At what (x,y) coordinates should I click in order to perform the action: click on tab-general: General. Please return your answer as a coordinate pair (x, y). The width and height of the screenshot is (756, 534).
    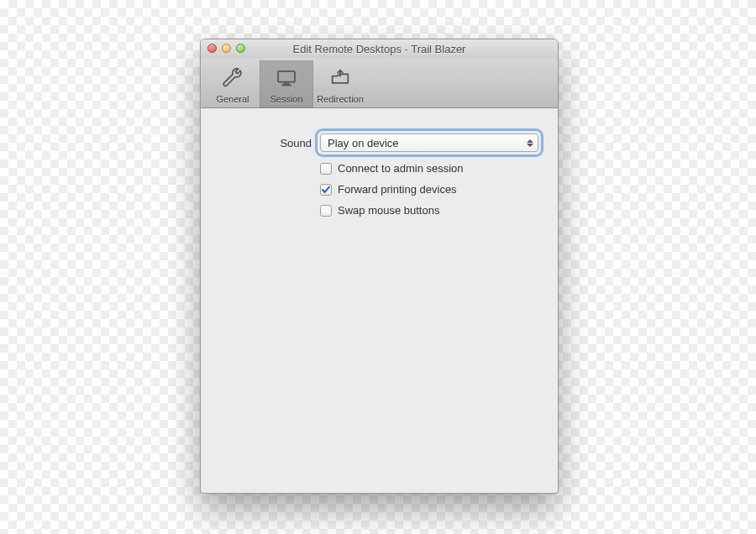
    Looking at the image, I should click on (233, 84).